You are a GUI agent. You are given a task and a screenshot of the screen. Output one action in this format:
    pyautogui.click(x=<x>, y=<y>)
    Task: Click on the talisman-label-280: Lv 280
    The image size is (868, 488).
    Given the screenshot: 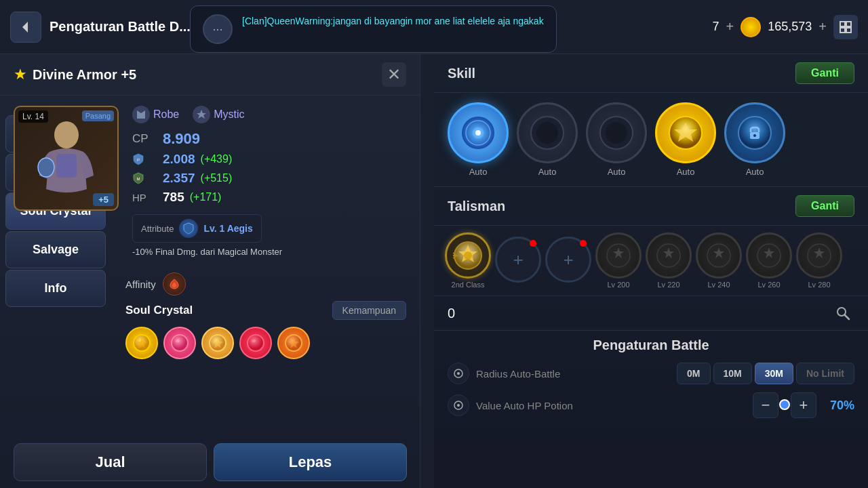 What is the action you would take?
    pyautogui.click(x=819, y=285)
    